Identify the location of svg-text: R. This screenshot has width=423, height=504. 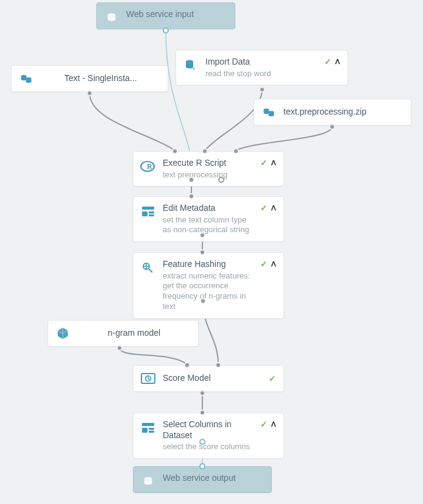
(150, 166).